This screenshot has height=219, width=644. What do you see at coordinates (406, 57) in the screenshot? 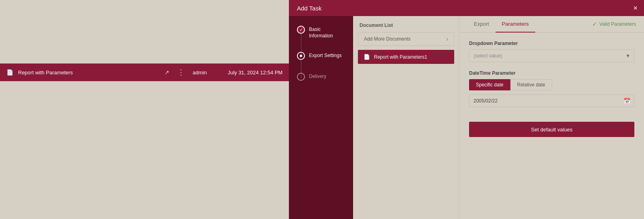
I see `document-item: 📄 Report with Parameters1` at bounding box center [406, 57].